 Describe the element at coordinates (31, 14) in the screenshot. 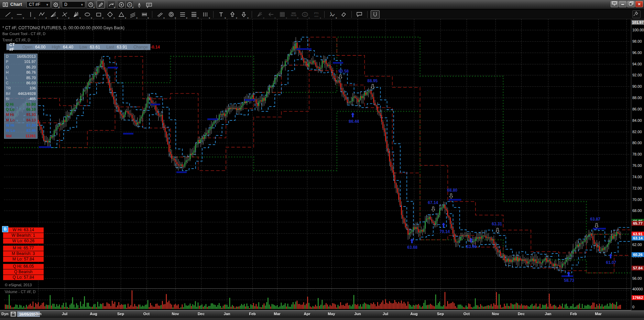

I see `vertical-line-tool: ▾` at that location.